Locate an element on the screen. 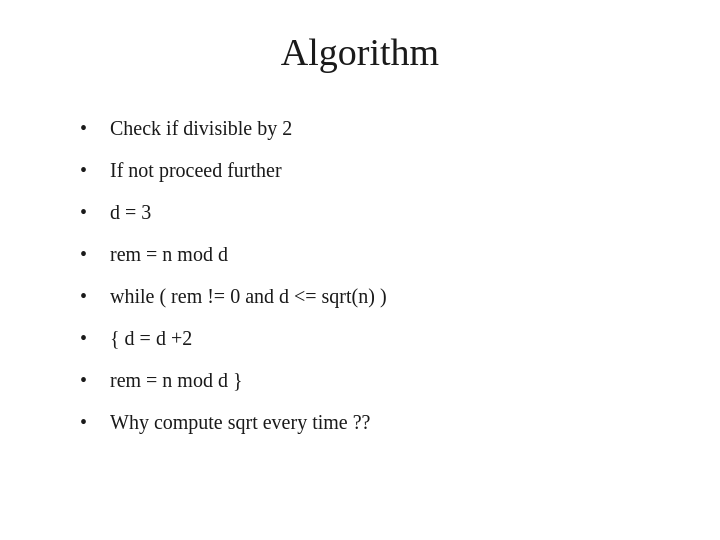  list-item: •d = 3 is located at coordinates (370, 212).